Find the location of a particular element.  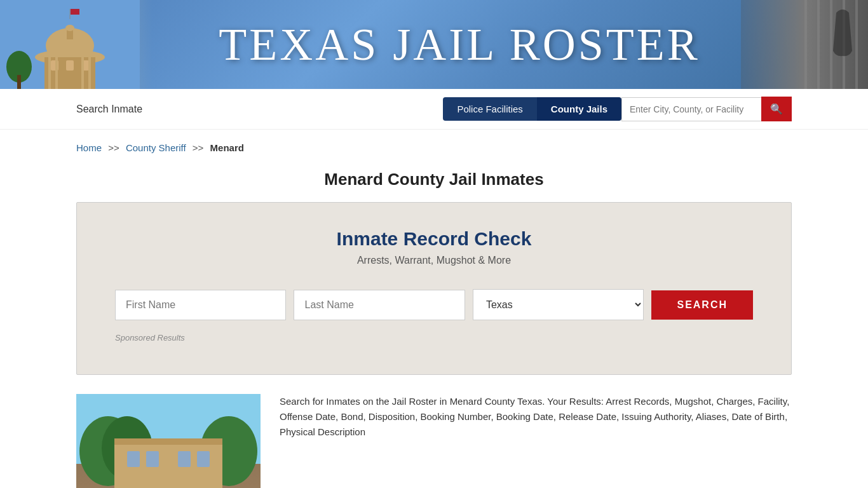

building-image is located at coordinates (168, 441).